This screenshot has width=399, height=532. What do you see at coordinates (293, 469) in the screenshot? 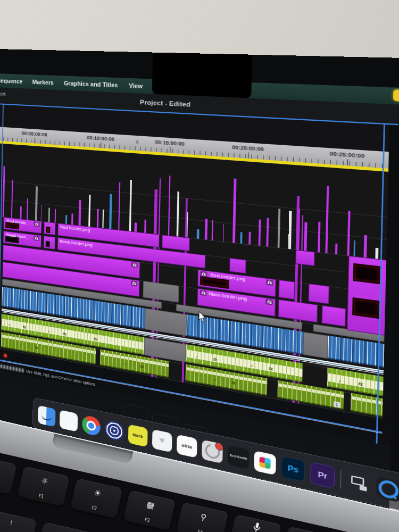
I see `dock-icon-photoshop: Ps` at bounding box center [293, 469].